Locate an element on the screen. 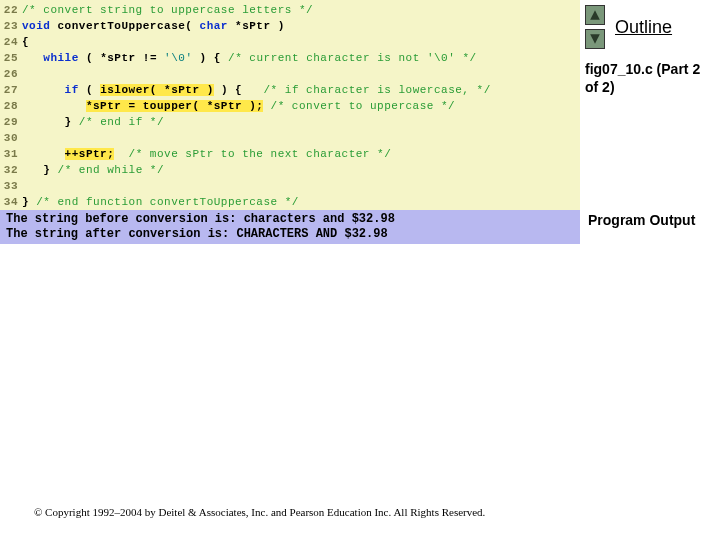  triangle-down-icon is located at coordinates (595, 39).